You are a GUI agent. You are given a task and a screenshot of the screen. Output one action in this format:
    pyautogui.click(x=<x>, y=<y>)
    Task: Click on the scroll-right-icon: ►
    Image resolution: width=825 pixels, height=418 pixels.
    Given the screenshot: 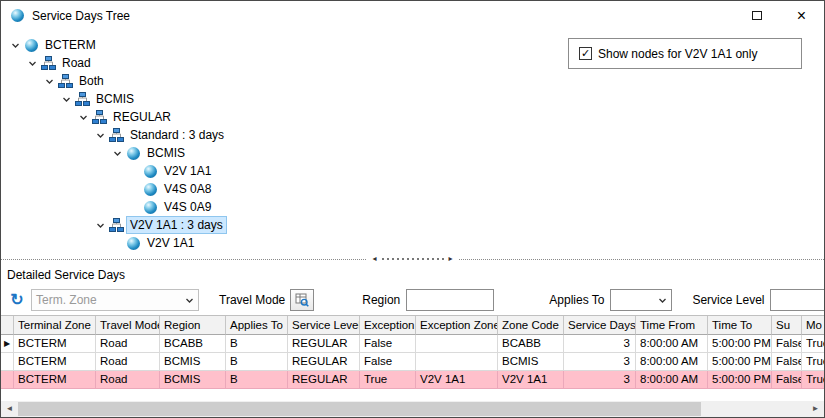 What is the action you would take?
    pyautogui.click(x=816, y=409)
    